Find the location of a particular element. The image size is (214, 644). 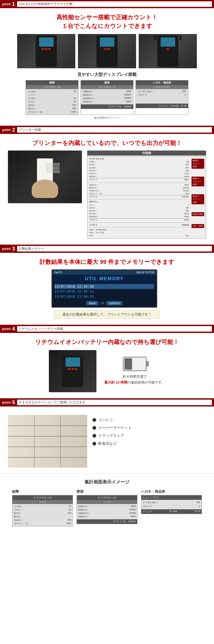

receipt-travel-section: ポウウン 1×1＝1 5×50＝250 10×50＝500 50×50＝2500… is located at coordinates (139, 211).